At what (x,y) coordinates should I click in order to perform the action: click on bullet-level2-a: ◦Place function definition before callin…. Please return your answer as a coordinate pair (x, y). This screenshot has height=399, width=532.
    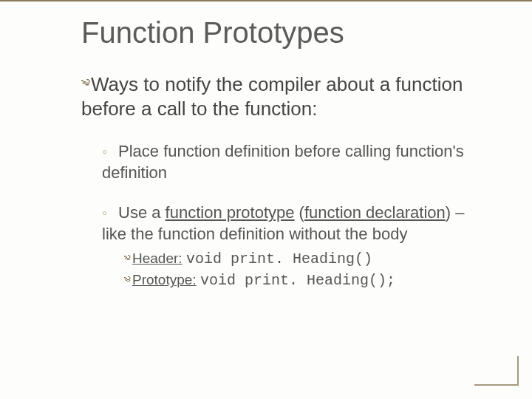
    Looking at the image, I should click on (295, 163).